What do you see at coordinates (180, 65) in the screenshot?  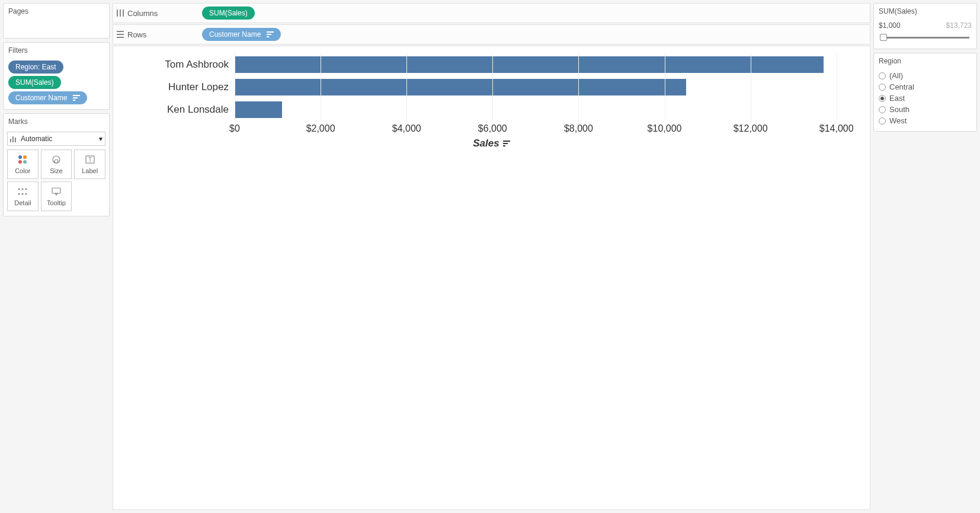 I see `chart-category-label: Tom Ashbrook` at bounding box center [180, 65].